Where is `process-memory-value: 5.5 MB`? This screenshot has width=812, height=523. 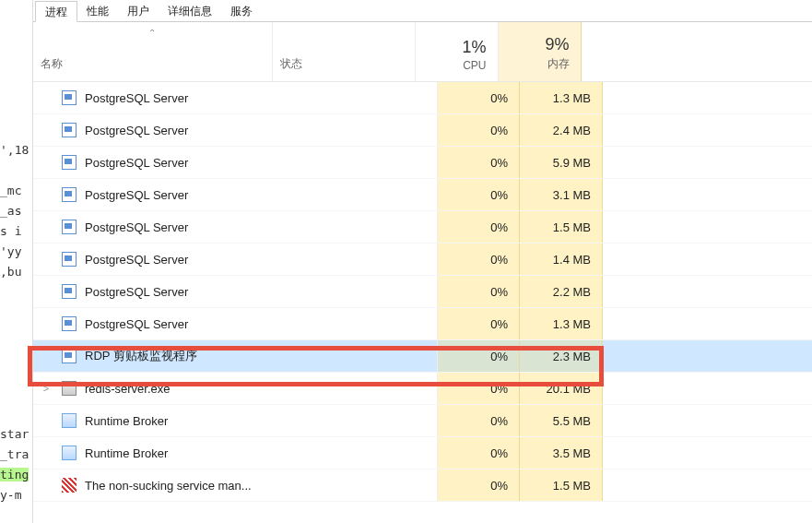 process-memory-value: 5.5 MB is located at coordinates (561, 421).